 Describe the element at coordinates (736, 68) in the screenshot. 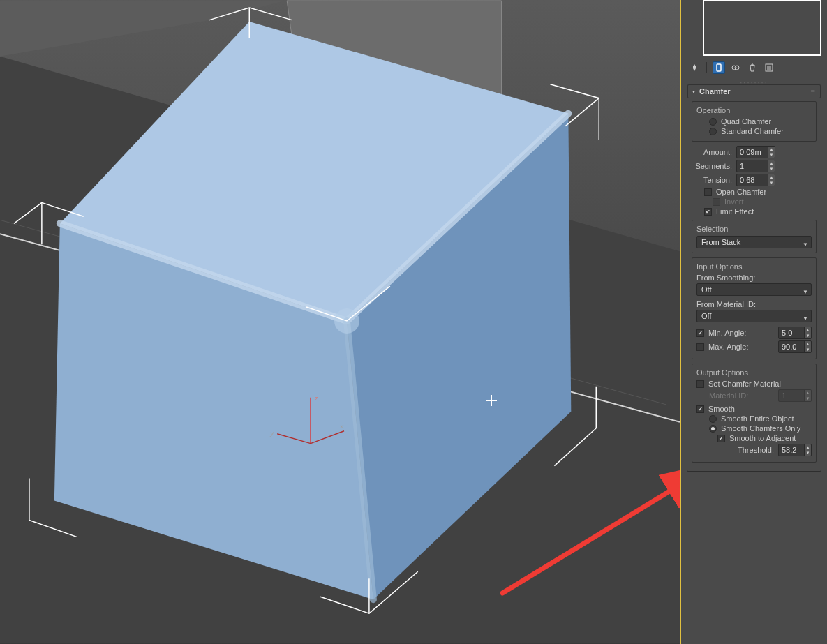

I see `show-end-result-icon` at that location.